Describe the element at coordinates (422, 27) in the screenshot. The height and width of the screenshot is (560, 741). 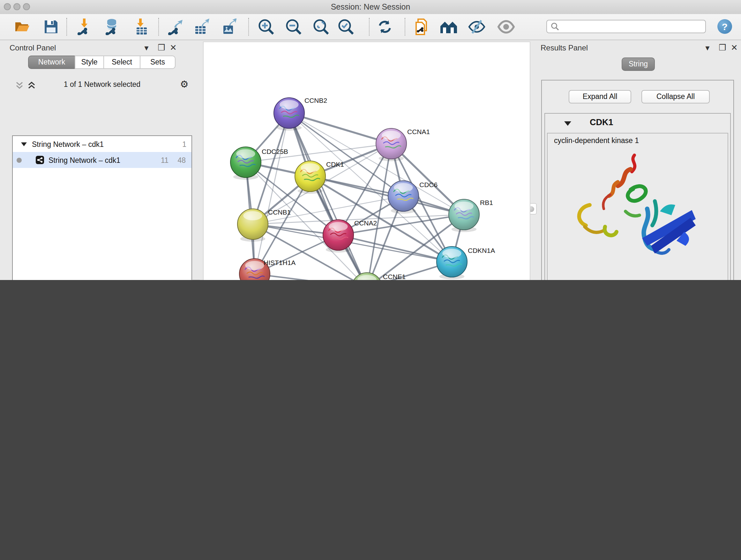
I see `clone-network-icon` at that location.